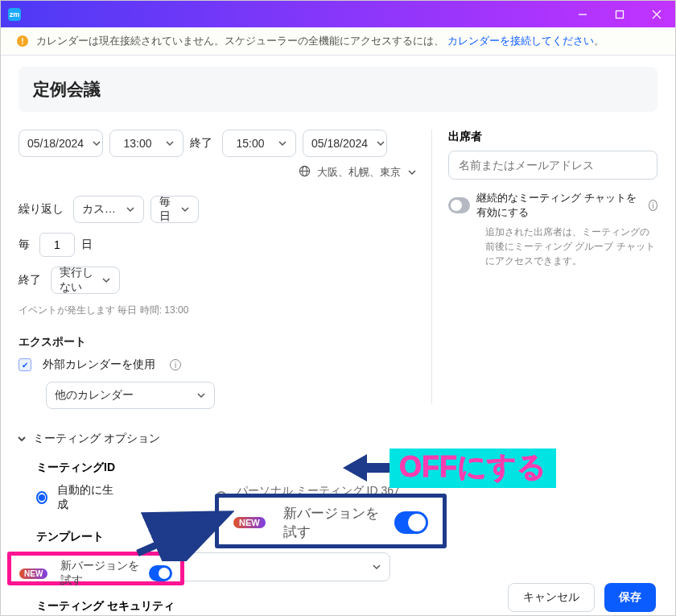 This screenshot has width=676, height=616. Describe the element at coordinates (521, 40) in the screenshot. I see `connect-calendar-link: カレンダーを接続してください` at that location.